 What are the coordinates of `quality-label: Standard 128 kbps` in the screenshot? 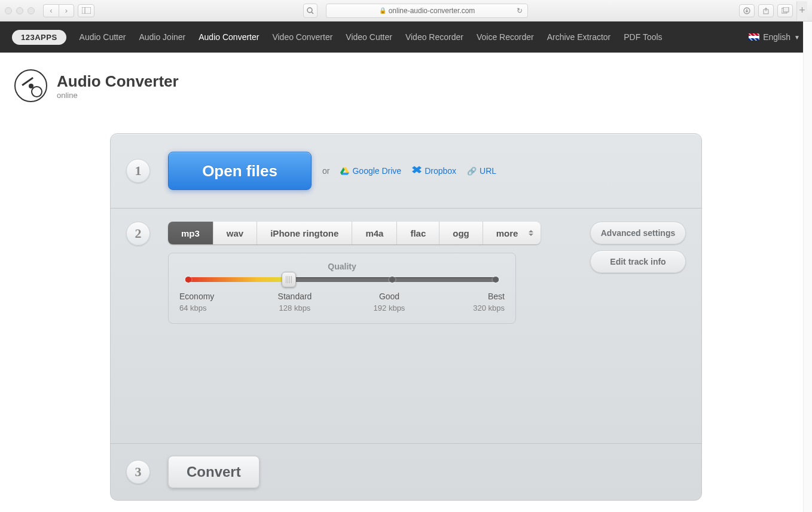 It's located at (295, 302).